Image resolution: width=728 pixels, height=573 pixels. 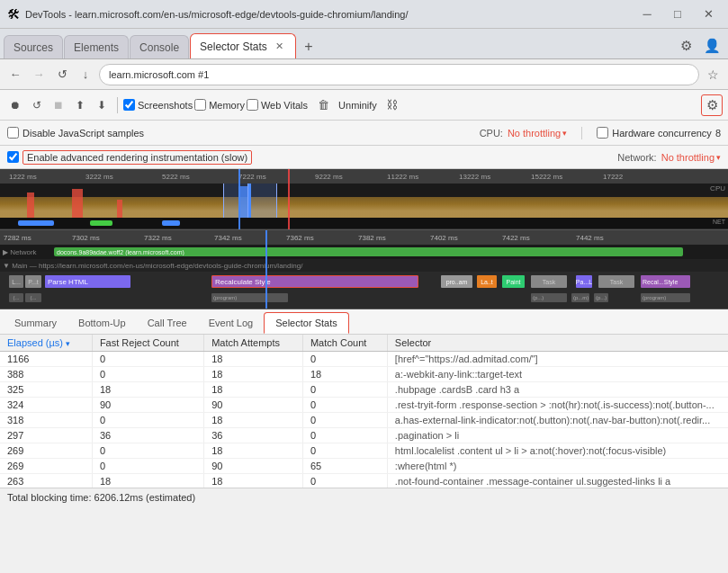 I want to click on tab-bottom-up: Bottom-Up, so click(x=103, y=323).